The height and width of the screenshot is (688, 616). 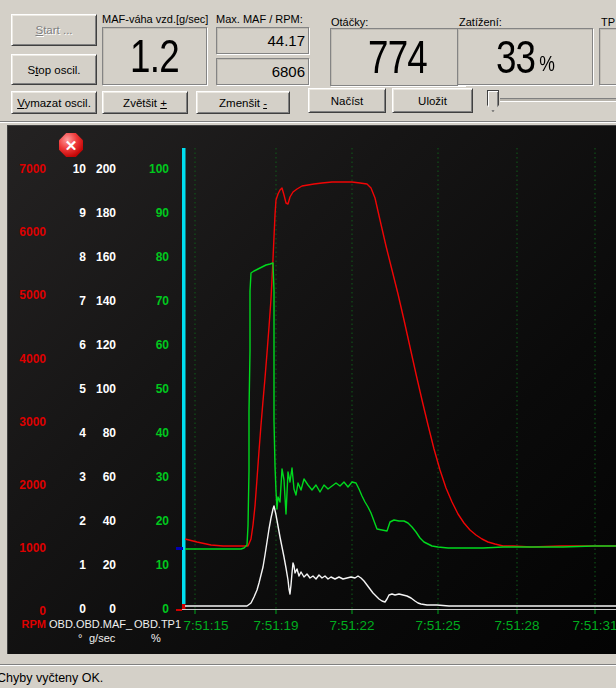 What do you see at coordinates (180, 548) in the screenshot?
I see `level-marker` at bounding box center [180, 548].